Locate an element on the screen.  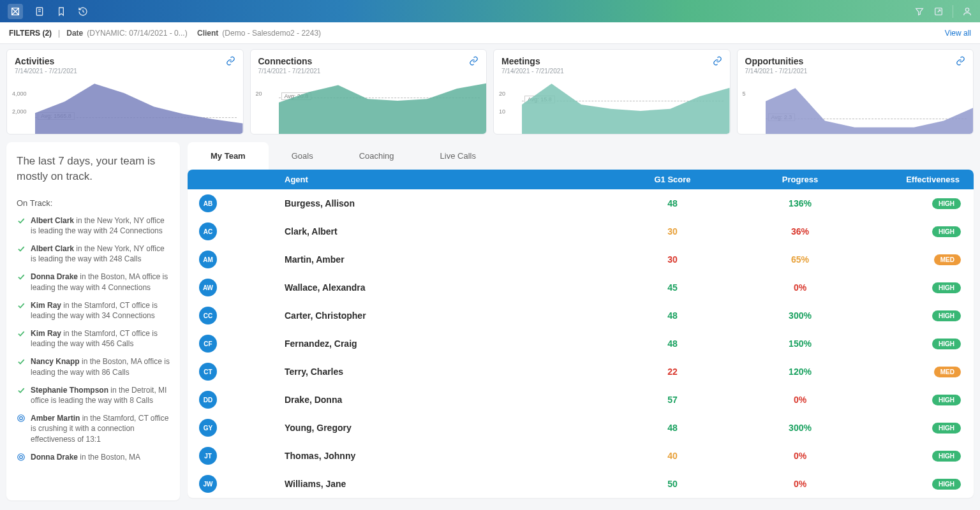
progress-value: 300% is located at coordinates (800, 316).